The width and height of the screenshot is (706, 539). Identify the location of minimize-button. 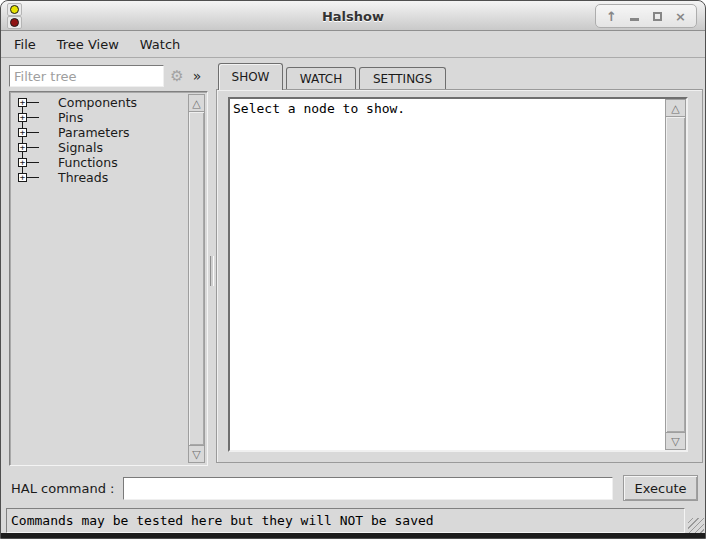
(634, 16).